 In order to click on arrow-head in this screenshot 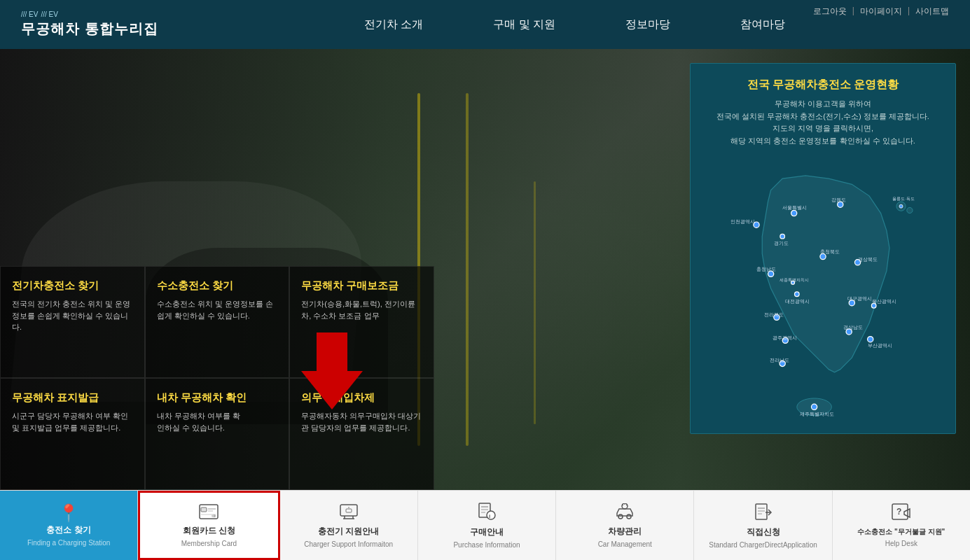, I will do `click(332, 391)`.